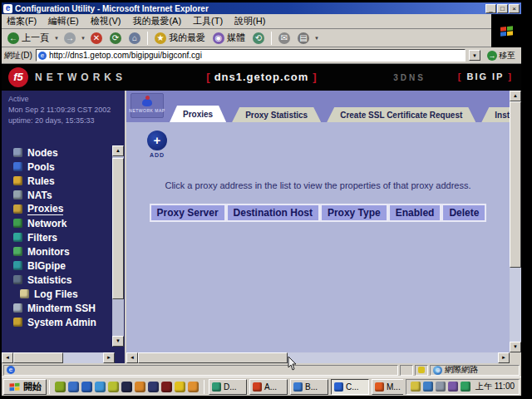 The image size is (532, 399). Describe the element at coordinates (70, 38) in the screenshot. I see `forward-button: →` at that location.